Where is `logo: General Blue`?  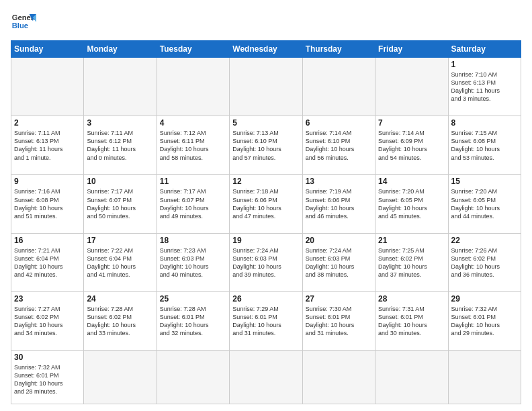 logo: General Blue is located at coordinates (24, 22).